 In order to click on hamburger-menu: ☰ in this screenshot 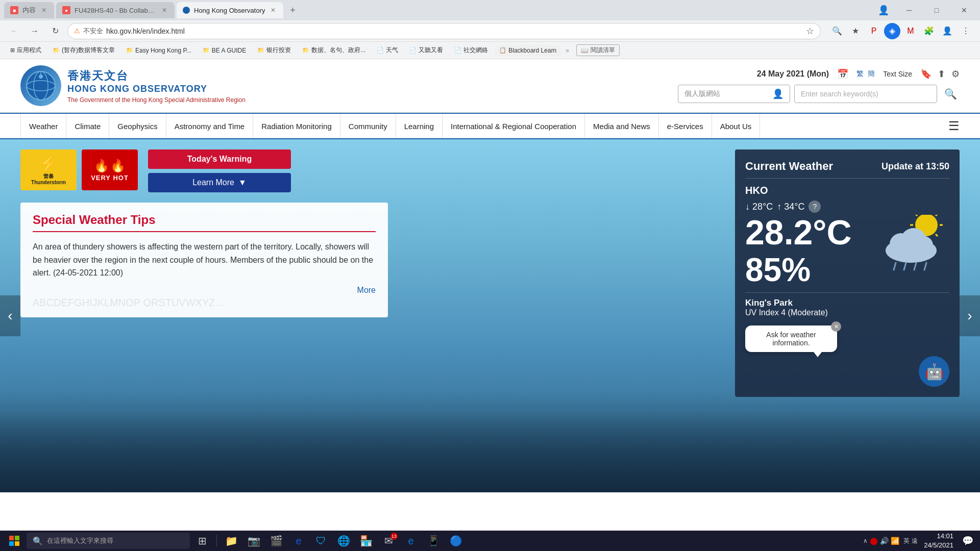, I will do `click(954, 126)`.